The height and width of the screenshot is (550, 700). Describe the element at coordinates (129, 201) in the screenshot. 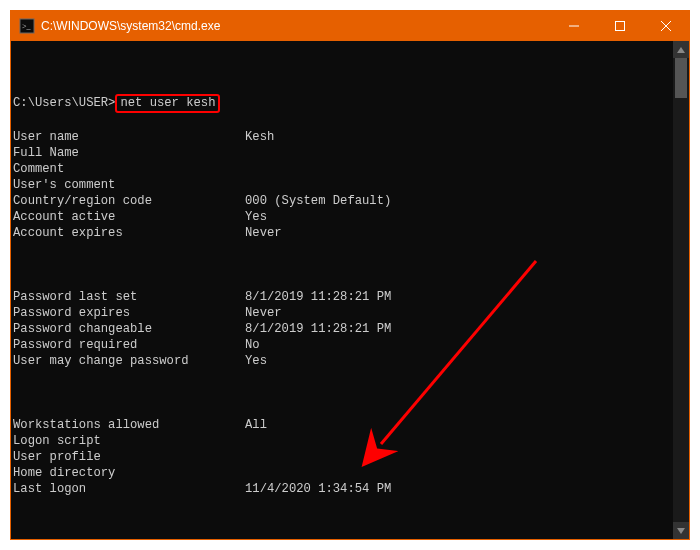

I see `output-key: Country/region code` at that location.